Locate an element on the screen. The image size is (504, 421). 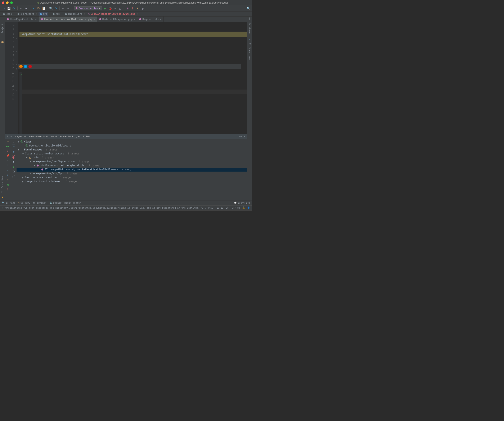
find-tool-tab: 🔍3: Find is located at coordinates (9, 203).